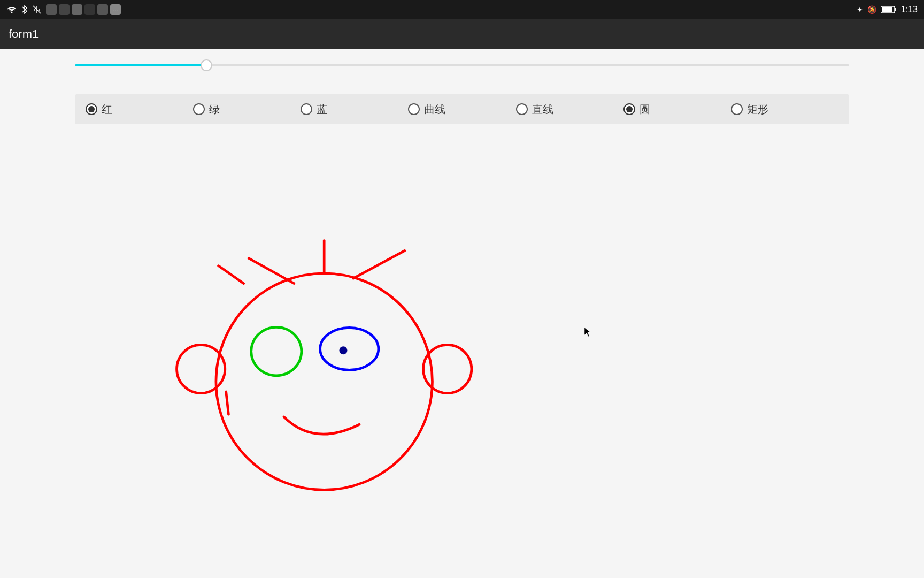 The height and width of the screenshot is (578, 924). I want to click on battery-icon, so click(889, 10).